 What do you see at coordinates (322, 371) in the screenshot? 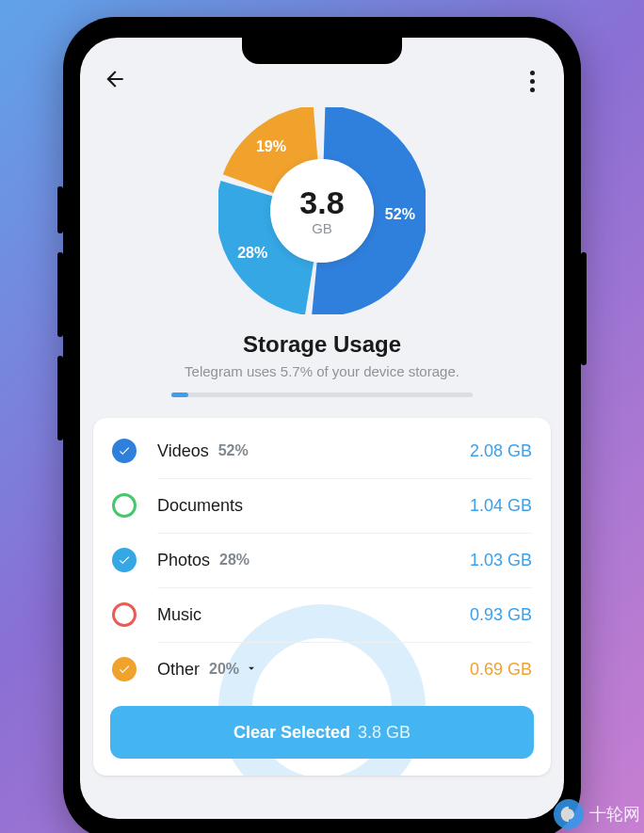
I see `page-subtitle: Telegram uses 5.7% of your device storag…` at bounding box center [322, 371].